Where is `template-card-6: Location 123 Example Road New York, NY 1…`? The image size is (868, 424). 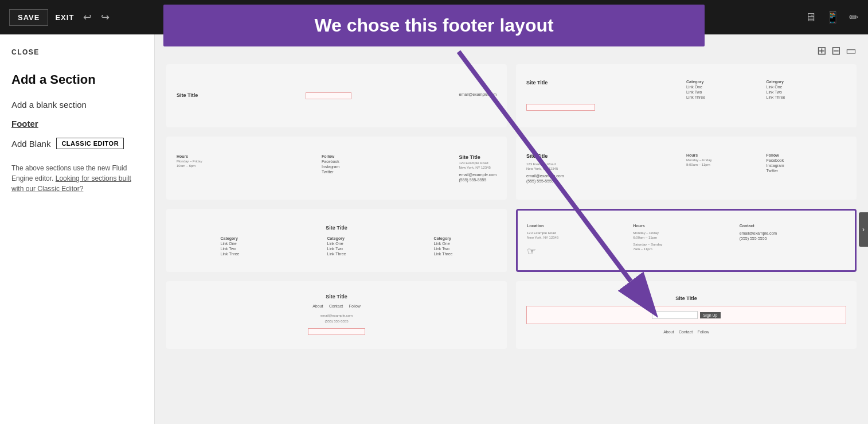
template-card-6: Location 123 Example Road New York, NY 1… is located at coordinates (686, 240).